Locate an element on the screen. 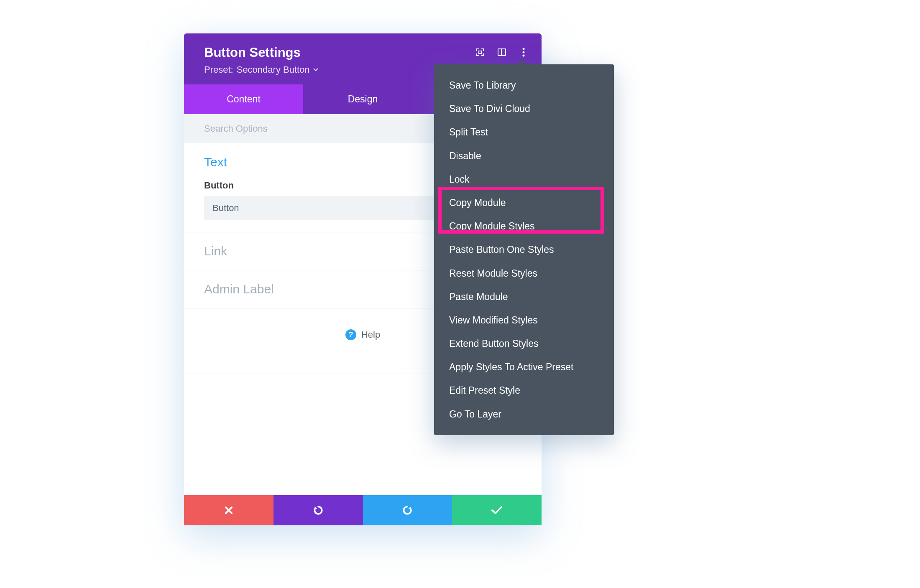 The width and height of the screenshot is (920, 588). check-icon is located at coordinates (497, 510).